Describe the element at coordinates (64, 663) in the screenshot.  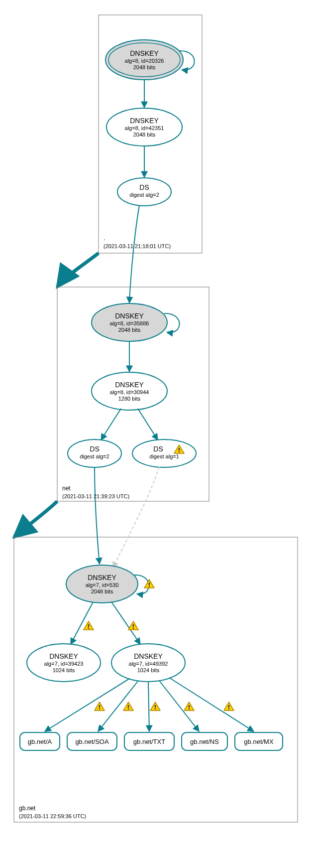
I see `node-gb-zsk1: DNSKEY alg=7, id=39423 1024 bits` at that location.